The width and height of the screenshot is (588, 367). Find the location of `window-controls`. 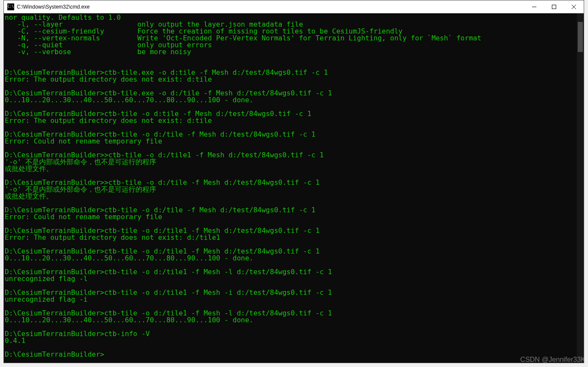

window-controls is located at coordinates (554, 7).